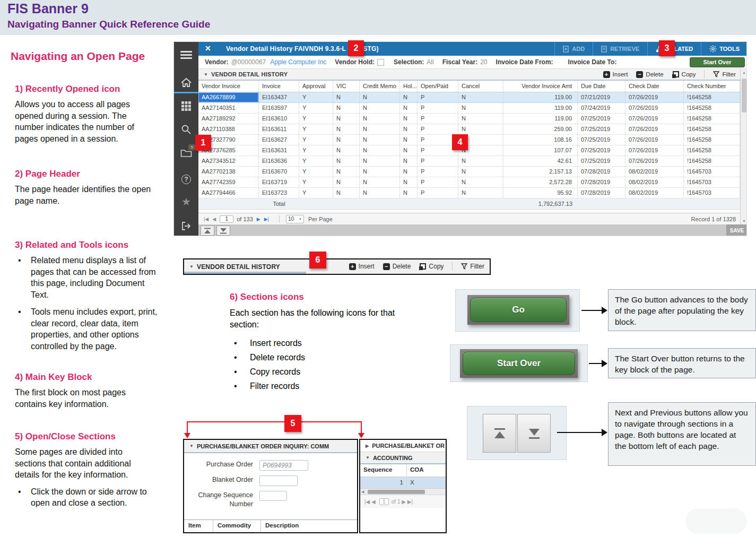 The height and width of the screenshot is (537, 756). I want to click on column-header: COA, so click(417, 470).